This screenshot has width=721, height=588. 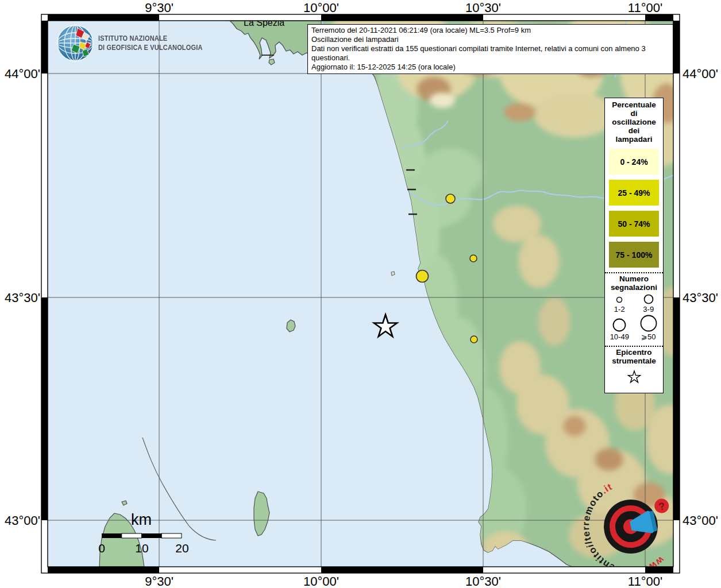 I want to click on event-disclaimer-line: Dati non verificati estratti da 155 ques…, so click(x=491, y=53).